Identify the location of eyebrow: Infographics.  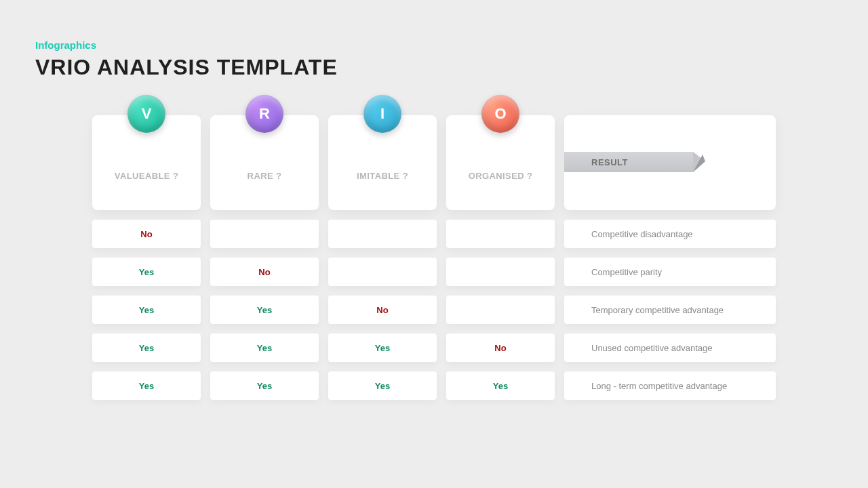
(435, 45).